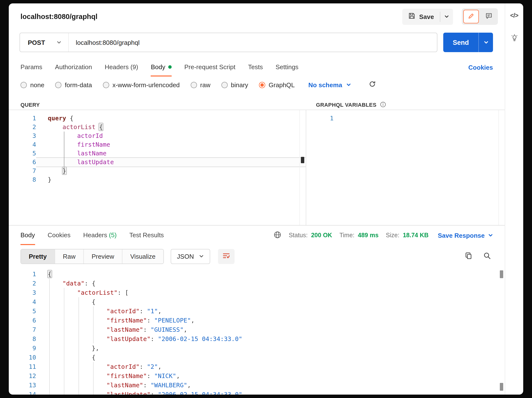  Describe the element at coordinates (461, 235) in the screenshot. I see `save-response-label: Save Response` at that location.